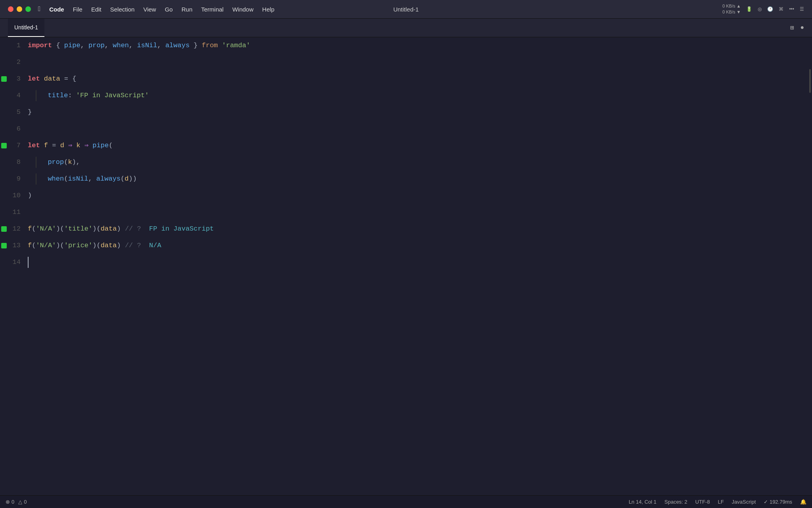 The image size is (812, 508). Describe the element at coordinates (32, 162) in the screenshot. I see `indent8` at that location.